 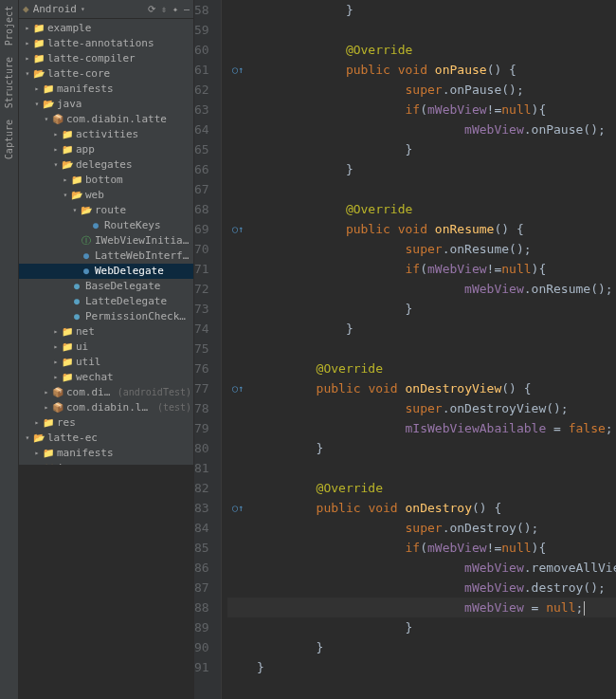 I want to click on line-number: 85, so click(x=202, y=548).